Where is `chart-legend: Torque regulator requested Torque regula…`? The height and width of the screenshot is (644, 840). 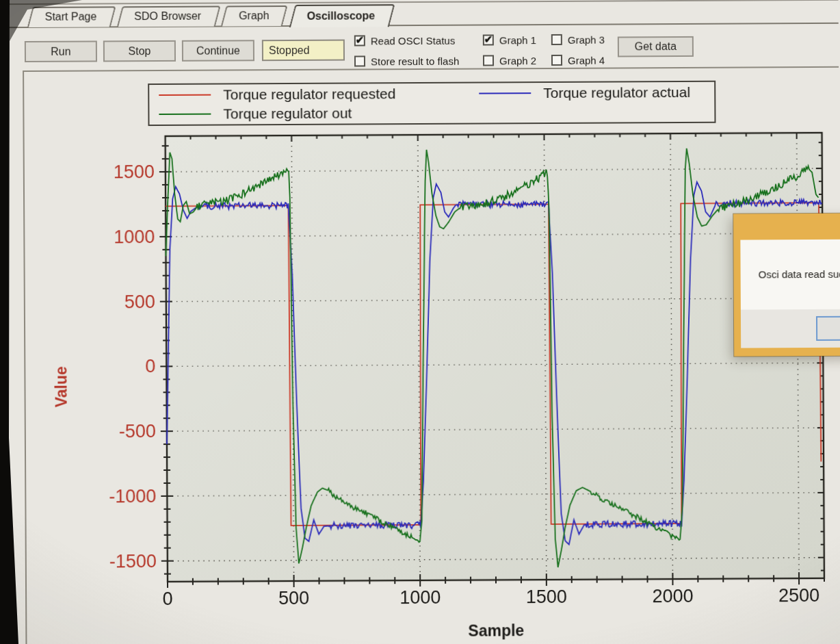
chart-legend: Torque regulator requested Torque regula… is located at coordinates (432, 103).